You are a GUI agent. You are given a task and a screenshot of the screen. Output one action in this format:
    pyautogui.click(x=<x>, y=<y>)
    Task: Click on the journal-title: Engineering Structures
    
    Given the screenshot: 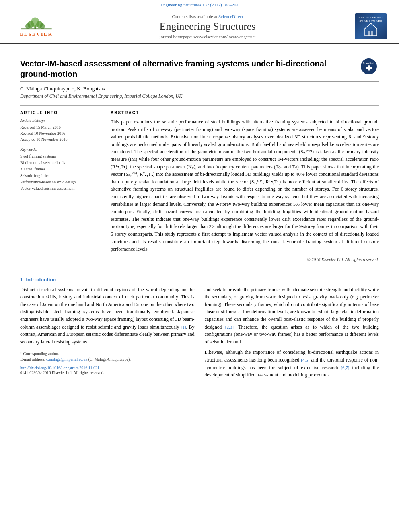 What is the action you would take?
    pyautogui.click(x=208, y=27)
    